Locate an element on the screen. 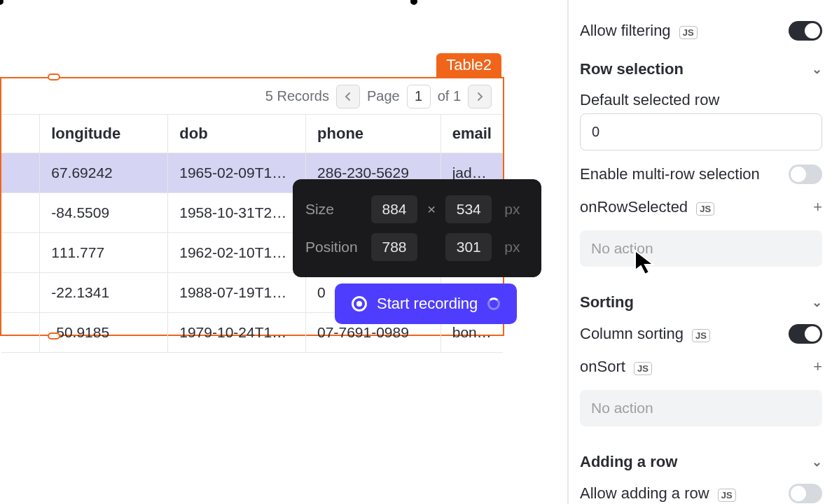 This screenshot has height=504, width=832. current-page: 1 is located at coordinates (419, 97).